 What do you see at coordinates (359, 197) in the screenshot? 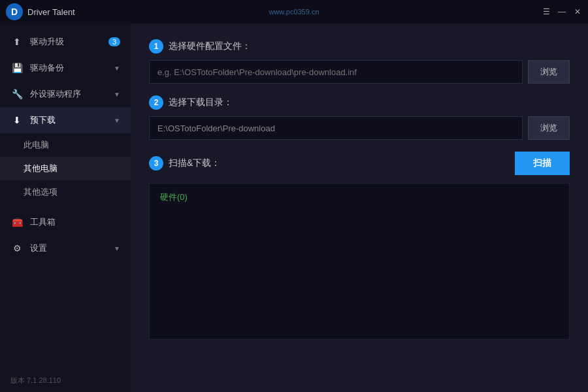
I see `results-header: 硬件(0)` at bounding box center [359, 197].